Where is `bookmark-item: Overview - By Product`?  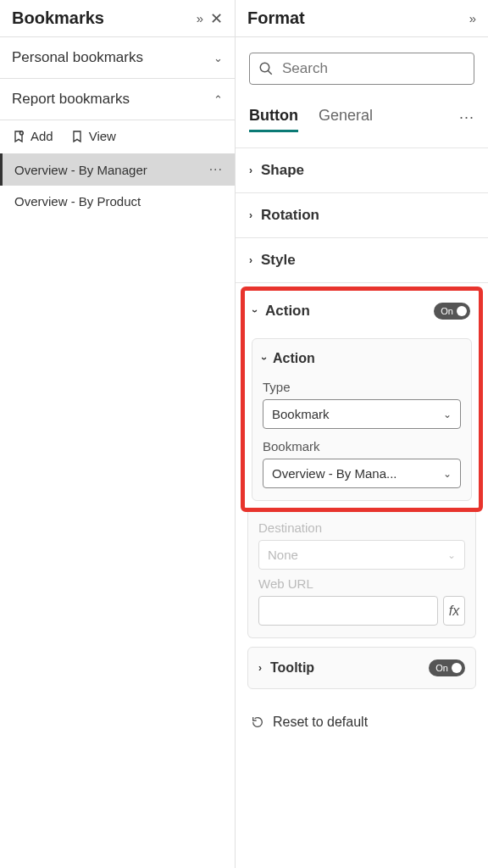
bookmark-item: Overview - By Product is located at coordinates (117, 202).